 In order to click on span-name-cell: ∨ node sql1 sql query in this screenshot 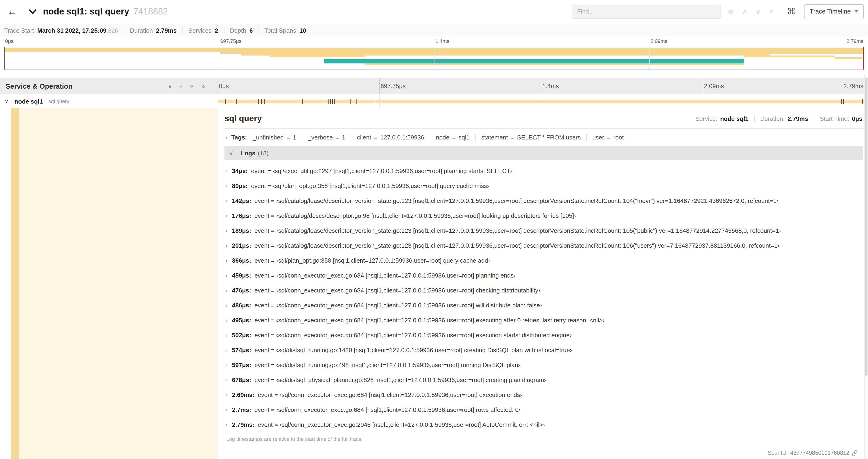, I will do `click(108, 101)`.